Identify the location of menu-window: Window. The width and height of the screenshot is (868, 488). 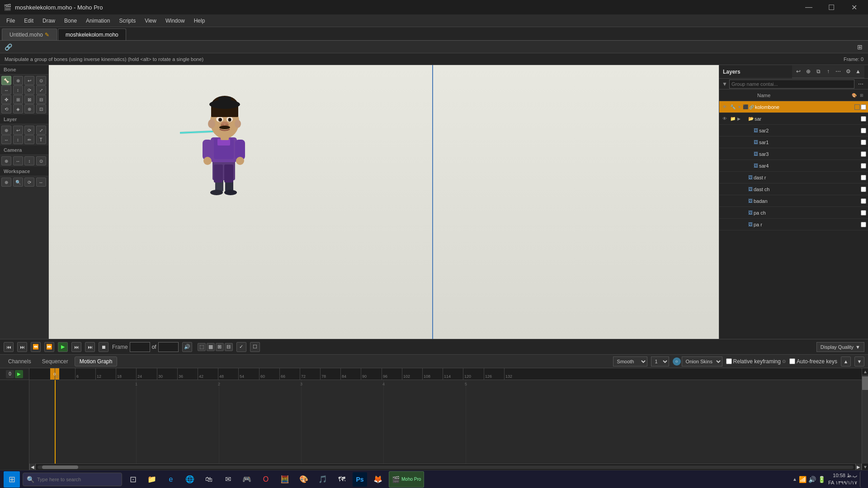
(175, 21).